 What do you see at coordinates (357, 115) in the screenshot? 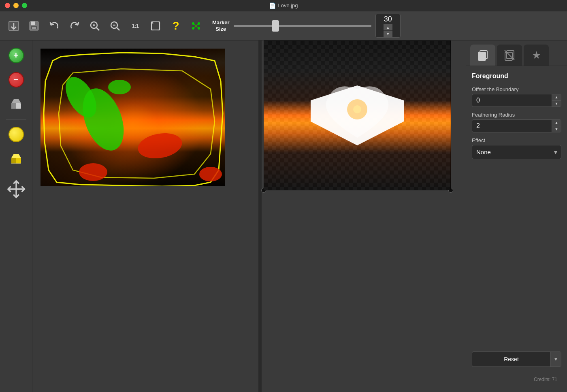
I see `right-canvas-image` at bounding box center [357, 115].